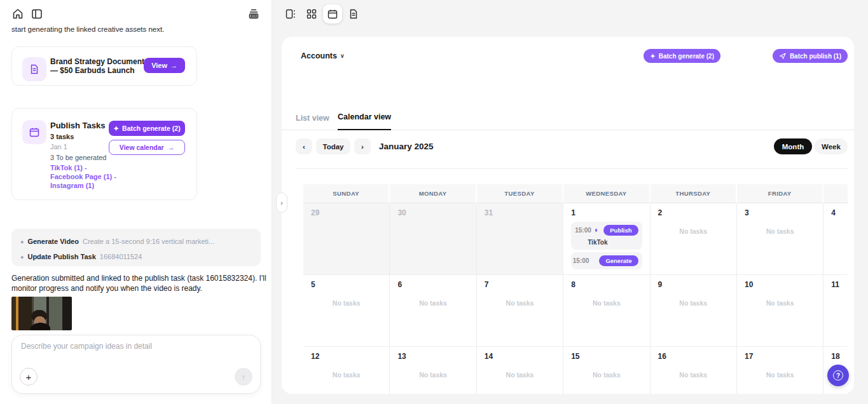 The width and height of the screenshot is (868, 404). Describe the element at coordinates (607, 239) in the screenshot. I see `calendar-day-cell: 115:00PublishTikTok15:00Generate` at that location.